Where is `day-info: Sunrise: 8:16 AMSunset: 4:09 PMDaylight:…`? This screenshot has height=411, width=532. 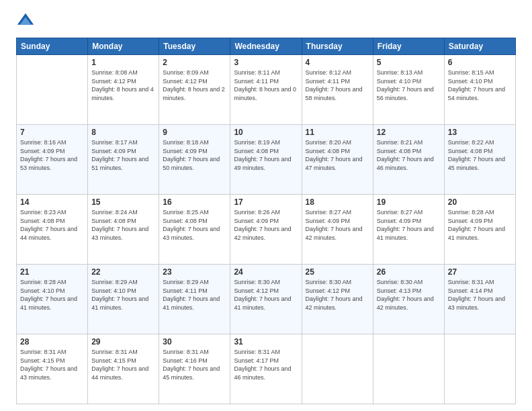
day-info: Sunrise: 8:16 AMSunset: 4:09 PMDaylight:… is located at coordinates (52, 155).